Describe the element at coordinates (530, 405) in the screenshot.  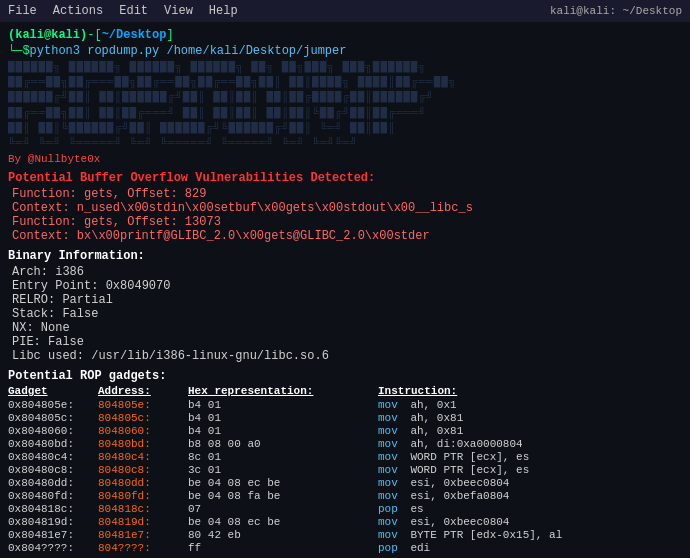
I see `rop-instruction: mov ah, 0x1` at that location.